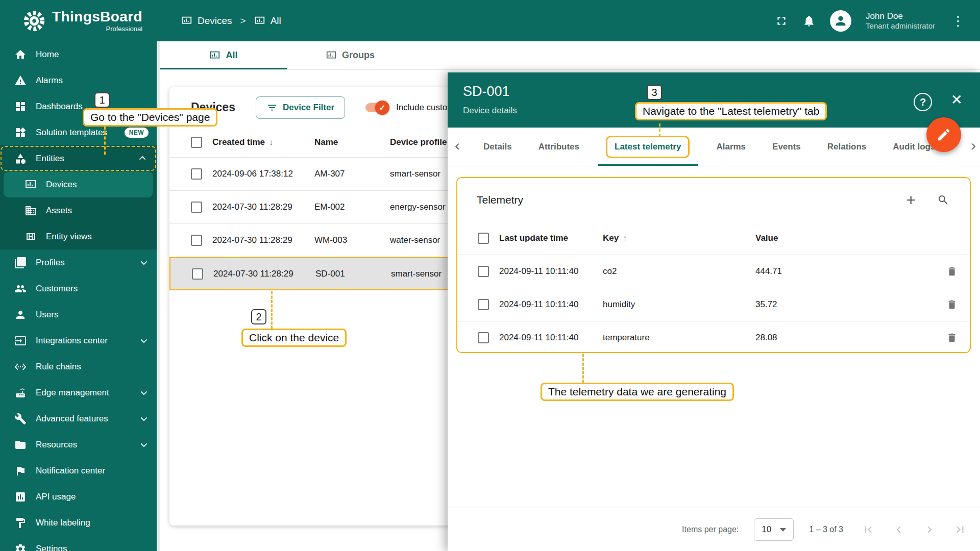 This screenshot has width=980, height=551. Describe the element at coordinates (847, 147) in the screenshot. I see `tab-relations: Relations` at that location.